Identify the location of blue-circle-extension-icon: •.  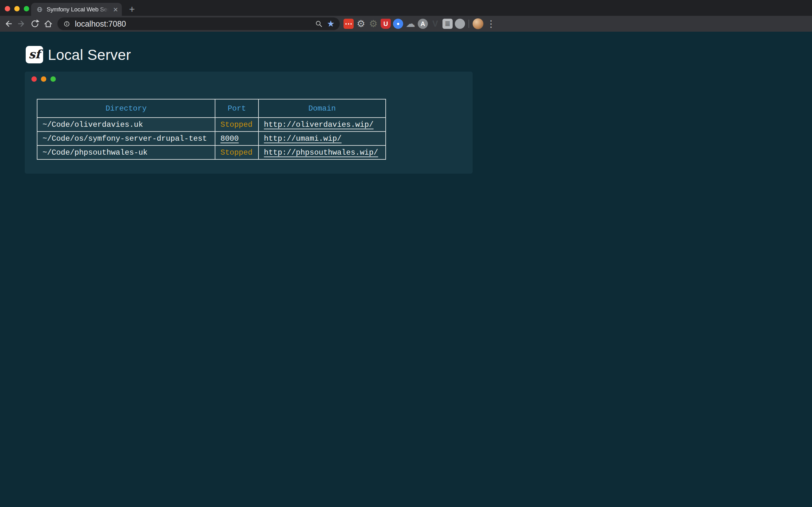
(398, 24).